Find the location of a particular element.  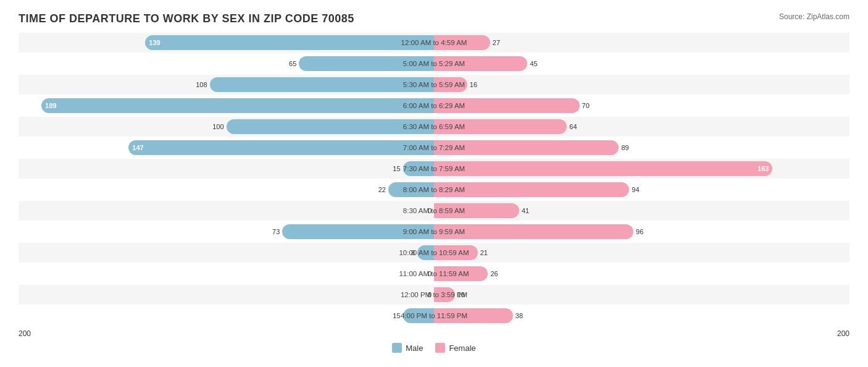

chart-title: TIME OF DEPARTURE TO WORK BY SEX IN ZIP … is located at coordinates (434, 19).